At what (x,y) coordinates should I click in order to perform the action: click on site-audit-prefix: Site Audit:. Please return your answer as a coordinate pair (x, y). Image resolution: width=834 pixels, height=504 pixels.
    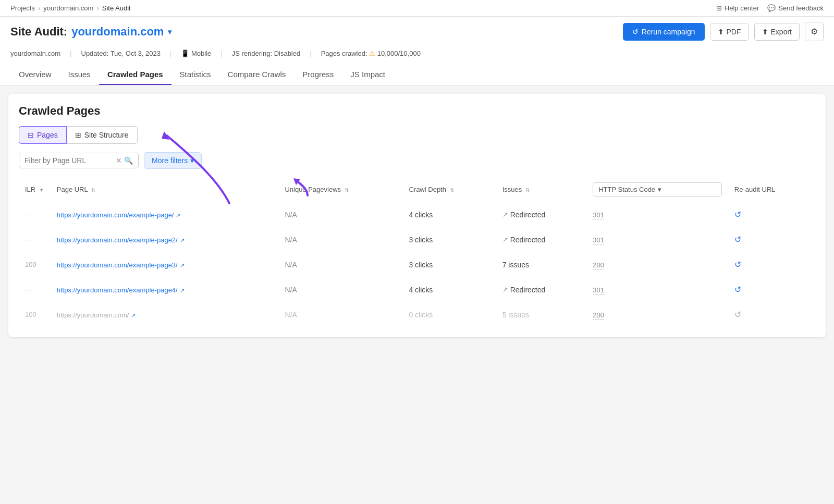
    Looking at the image, I should click on (39, 32).